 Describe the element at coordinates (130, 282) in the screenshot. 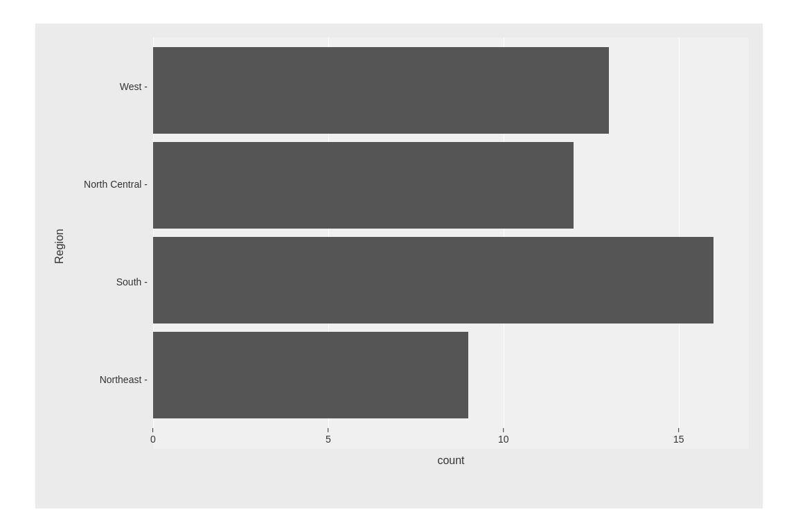

I see `y-tick-label: South` at that location.